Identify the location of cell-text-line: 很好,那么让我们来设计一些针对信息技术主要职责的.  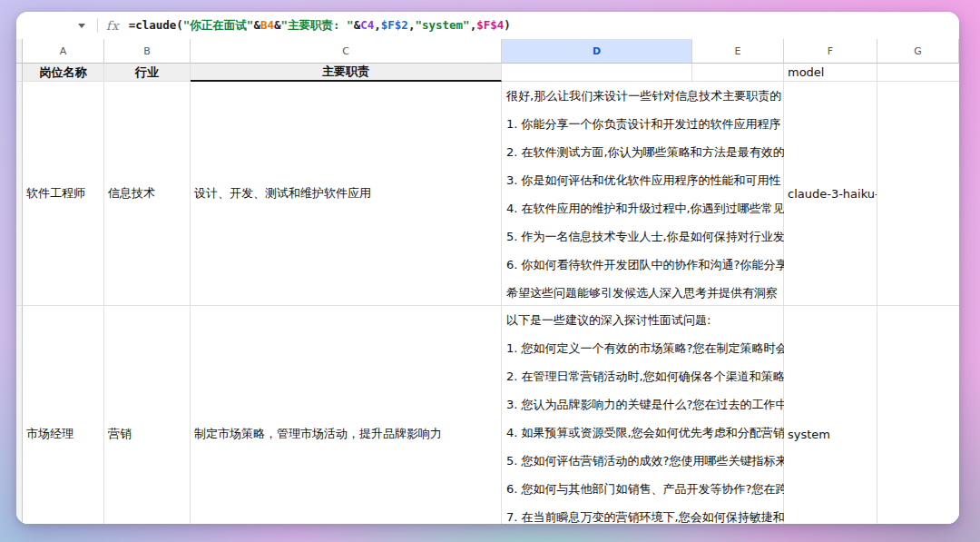
(645, 96).